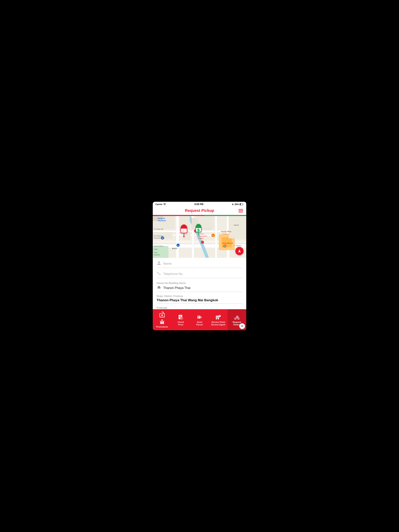 This screenshot has height=532, width=399. I want to click on nav-promotions: Promotions, so click(162, 320).